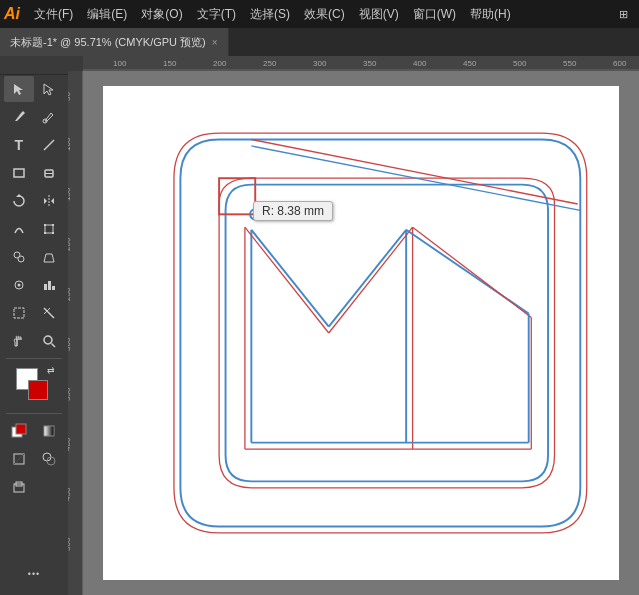 The height and width of the screenshot is (595, 639). What do you see at coordinates (51, 370) in the screenshot?
I see `swap-colors-icon: ⇄` at bounding box center [51, 370].